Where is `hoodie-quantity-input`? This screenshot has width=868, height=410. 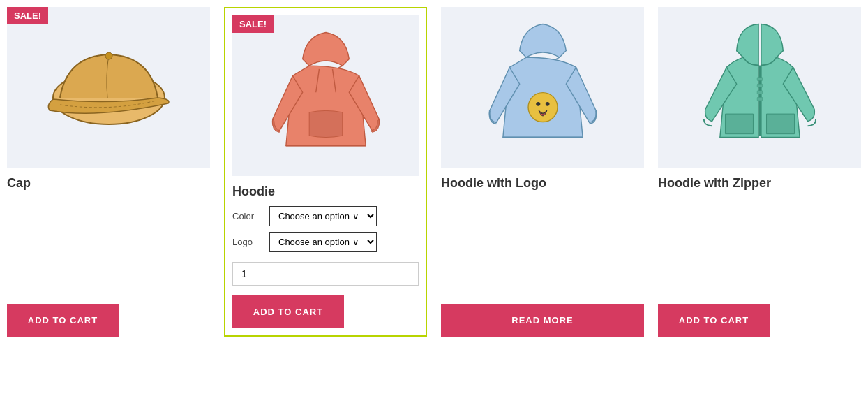 hoodie-quantity-input is located at coordinates (325, 274).